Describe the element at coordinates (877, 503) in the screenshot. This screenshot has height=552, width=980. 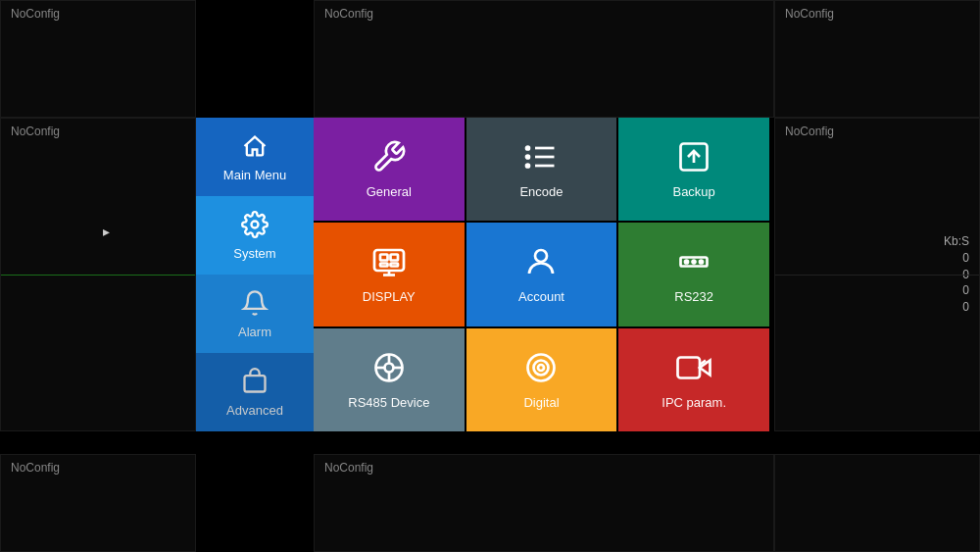
I see `corner-bot-right` at that location.